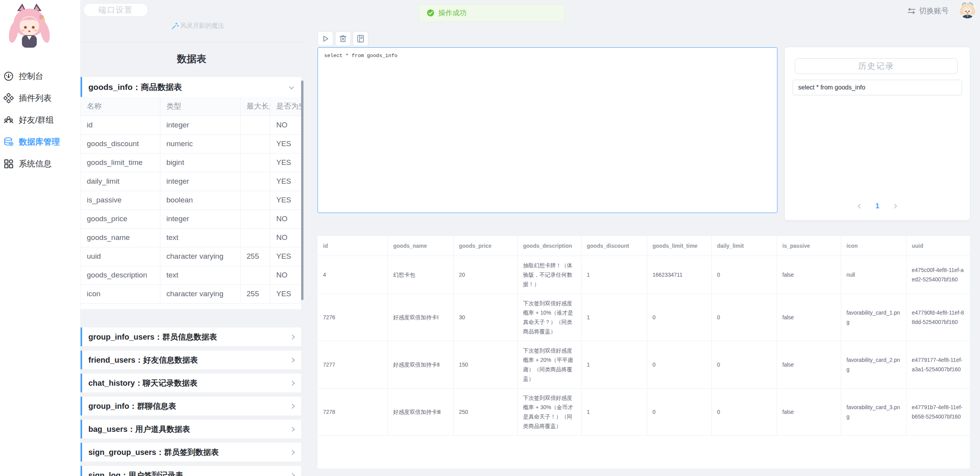  What do you see at coordinates (120, 181) in the screenshot?
I see `schema-cell-name: daily_limit` at bounding box center [120, 181].